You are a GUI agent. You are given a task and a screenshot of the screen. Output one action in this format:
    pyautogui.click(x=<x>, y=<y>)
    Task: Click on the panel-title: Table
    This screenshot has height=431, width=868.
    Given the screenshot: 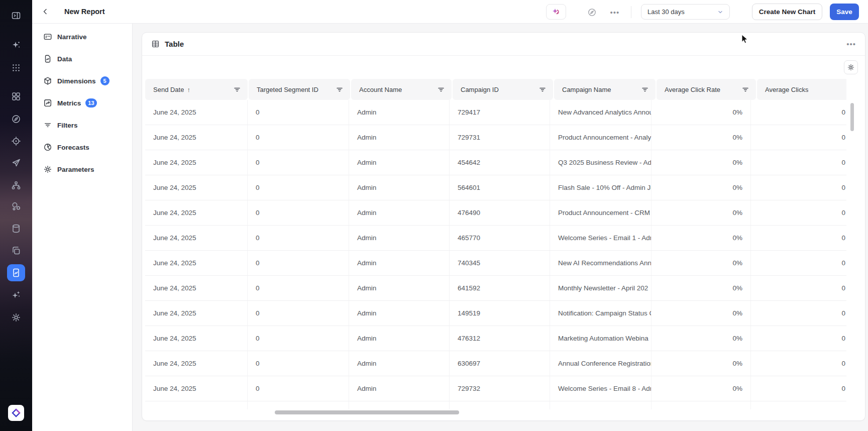 What is the action you would take?
    pyautogui.click(x=174, y=44)
    